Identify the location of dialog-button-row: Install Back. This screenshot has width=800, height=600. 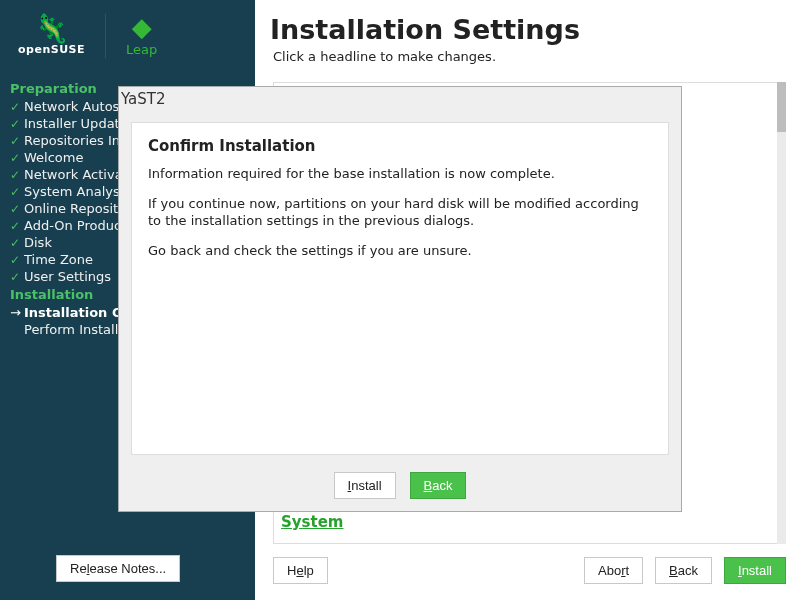
(400, 486).